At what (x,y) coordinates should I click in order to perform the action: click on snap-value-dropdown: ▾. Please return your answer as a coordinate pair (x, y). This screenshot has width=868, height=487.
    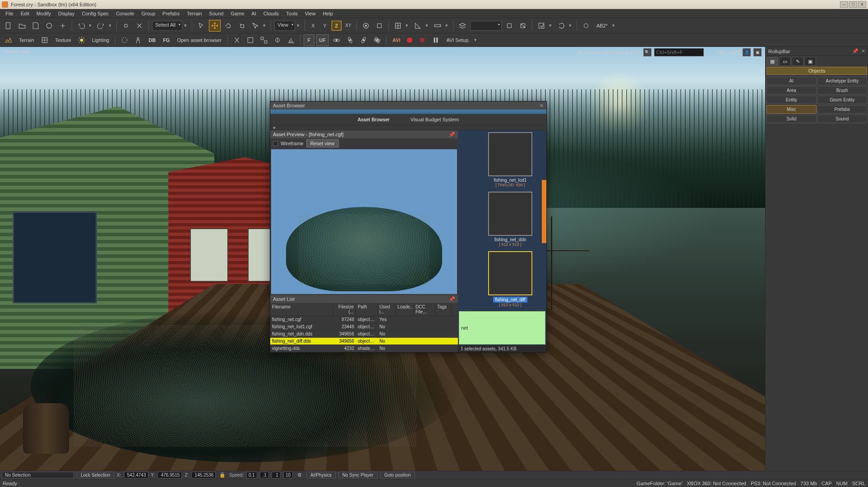
    Looking at the image, I should click on (614, 25).